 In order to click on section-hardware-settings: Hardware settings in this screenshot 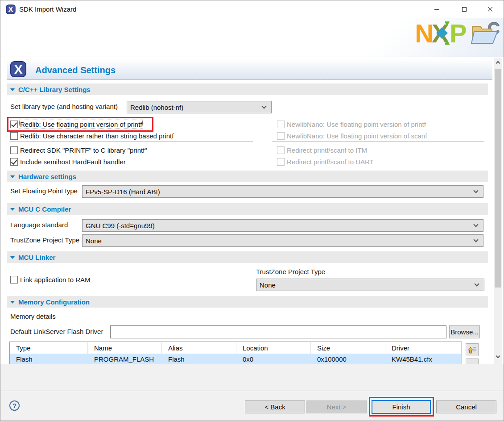, I will do `click(247, 176)`.